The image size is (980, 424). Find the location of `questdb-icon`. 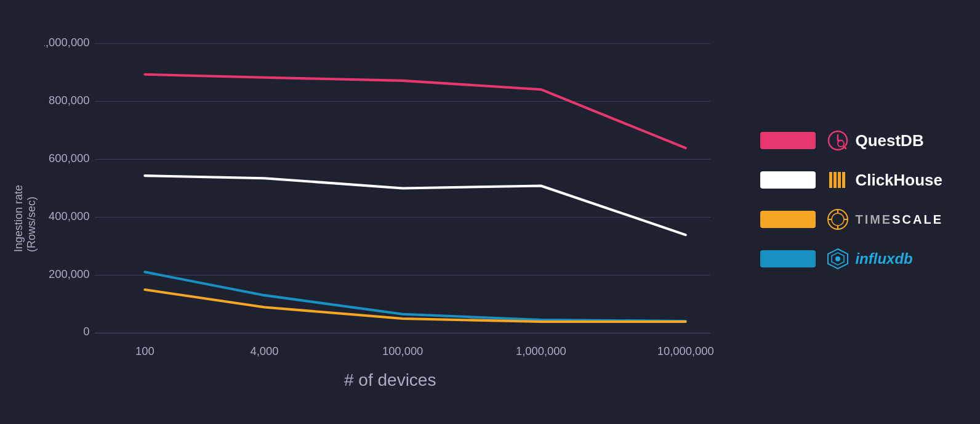

questdb-icon is located at coordinates (838, 141).